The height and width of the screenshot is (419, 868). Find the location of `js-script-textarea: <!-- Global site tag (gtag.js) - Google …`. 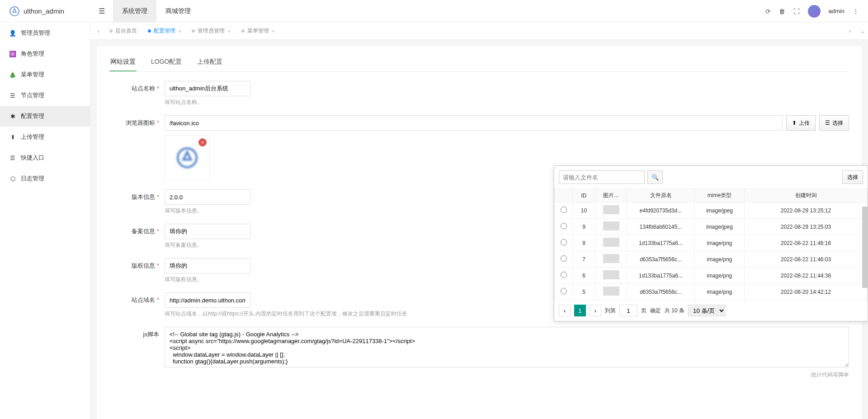

js-script-textarea: <!-- Global site tag (gtag.js) - Google … is located at coordinates (507, 347).